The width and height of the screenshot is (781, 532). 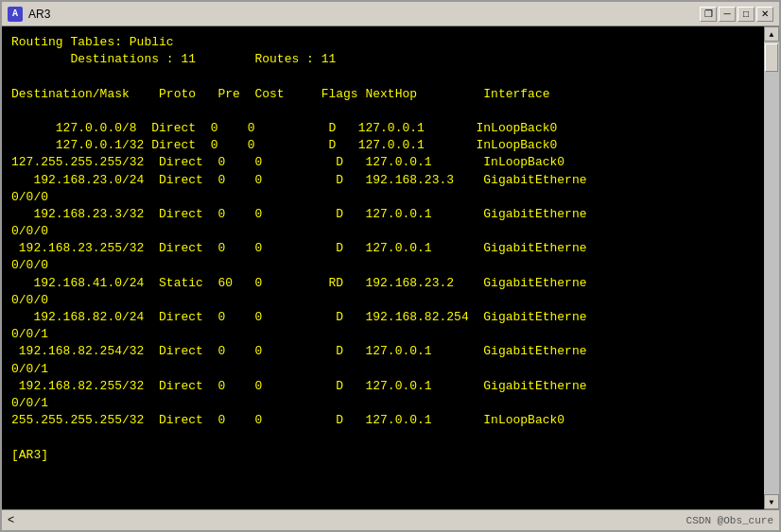 What do you see at coordinates (772, 268) in the screenshot?
I see `scrollbar: ▲ ▼` at bounding box center [772, 268].